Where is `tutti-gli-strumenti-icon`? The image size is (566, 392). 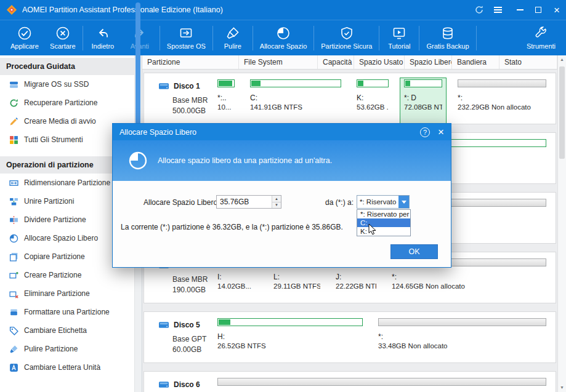 tutti-gli-strumenti-icon is located at coordinates (14, 140).